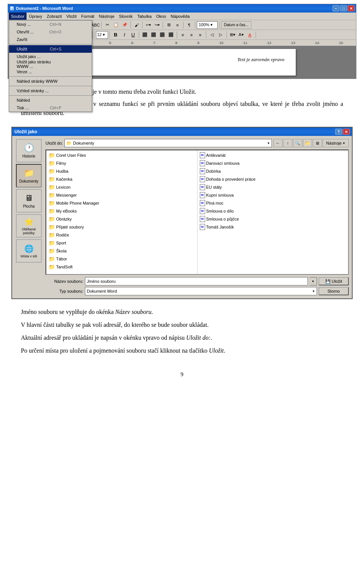  Describe the element at coordinates (96, 25) in the screenshot. I see `tb-spell: ABC` at that location.